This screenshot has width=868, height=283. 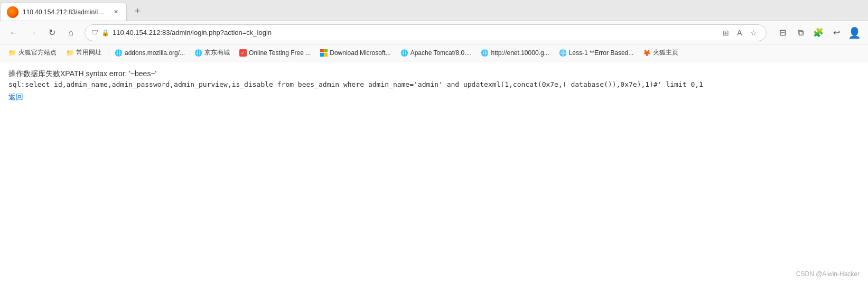 What do you see at coordinates (660, 53) in the screenshot?
I see `bookmark-huhu-home: 🦊 火狐主页` at bounding box center [660, 53].